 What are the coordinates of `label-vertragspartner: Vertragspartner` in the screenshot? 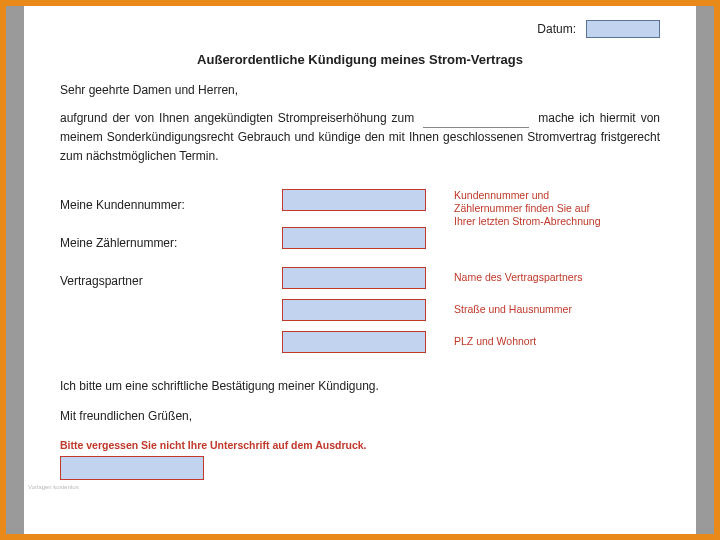 It's located at (122, 281).